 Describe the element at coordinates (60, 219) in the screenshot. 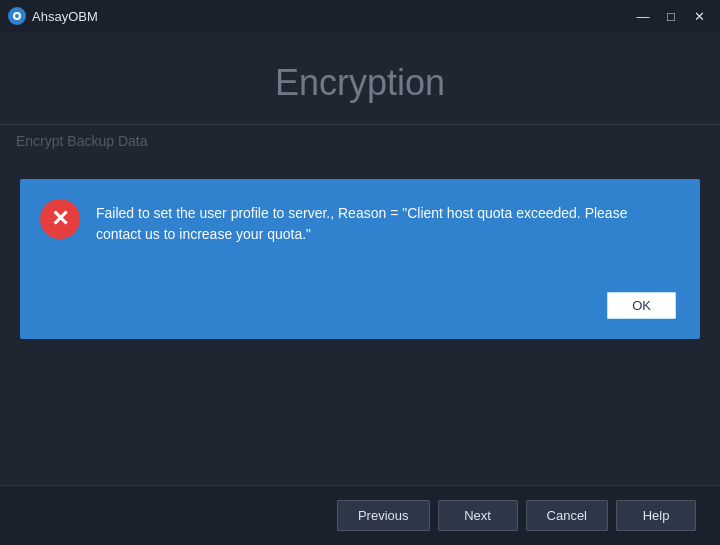

I see `error-icon: ✕` at that location.